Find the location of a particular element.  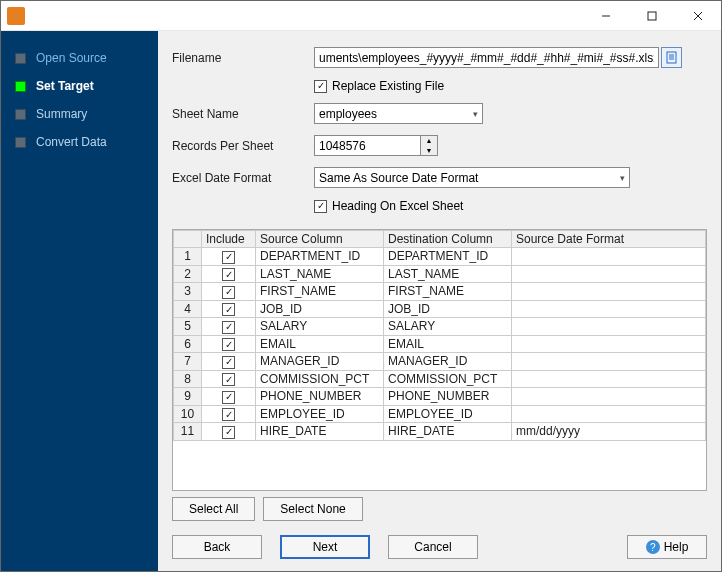

destination-column-cell: EMAIL is located at coordinates (448, 344).